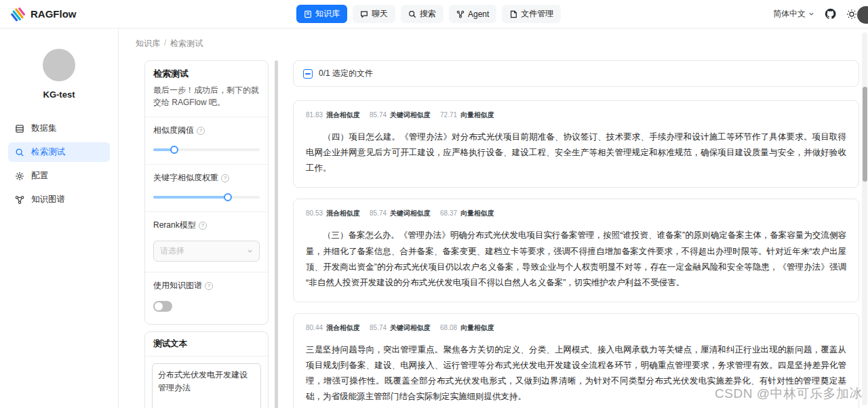  What do you see at coordinates (206, 74) in the screenshot?
I see `panel-title: 检索测试` at bounding box center [206, 74].